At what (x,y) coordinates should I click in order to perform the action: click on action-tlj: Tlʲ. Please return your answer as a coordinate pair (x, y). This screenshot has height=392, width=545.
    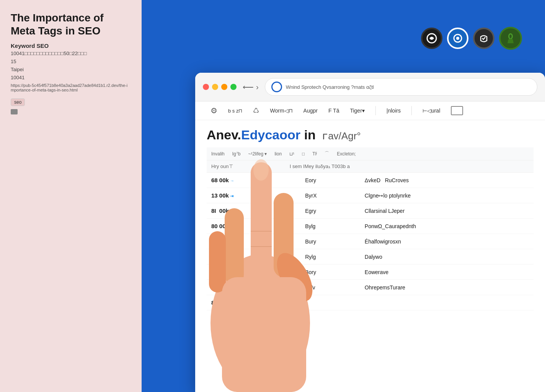
    Looking at the image, I should click on (315, 154).